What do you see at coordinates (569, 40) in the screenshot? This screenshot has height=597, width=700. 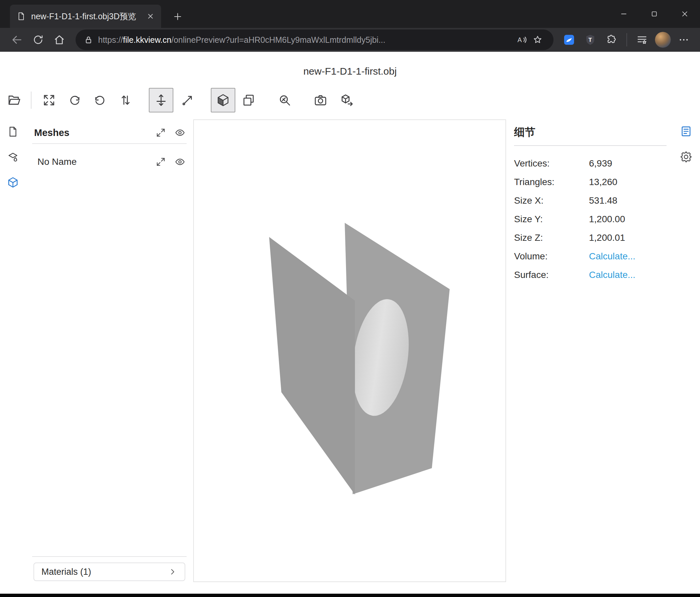 I see `bird-extension-icon` at bounding box center [569, 40].